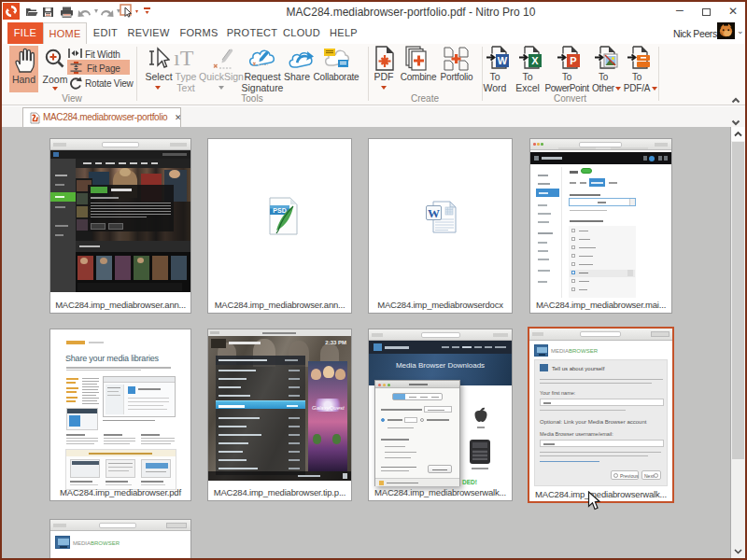 This screenshot has width=747, height=560. Describe the element at coordinates (279, 211) in the screenshot. I see `svg-text: PSD` at that location.